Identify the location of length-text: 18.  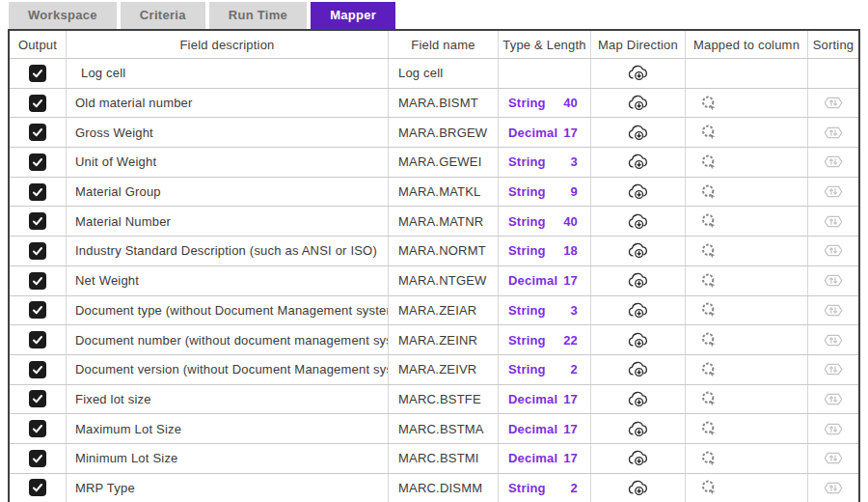
(571, 251).